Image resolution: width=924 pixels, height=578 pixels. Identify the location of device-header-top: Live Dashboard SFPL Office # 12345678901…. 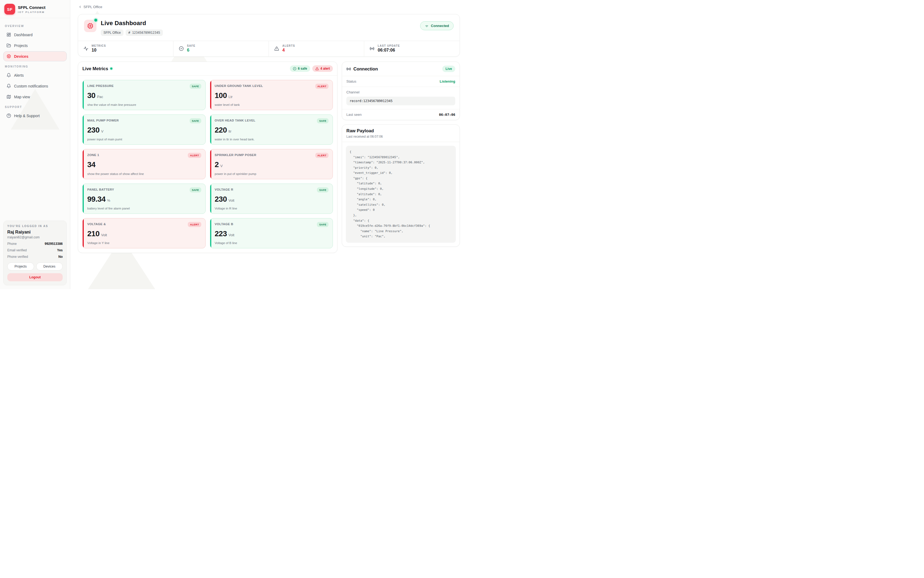
(269, 28).